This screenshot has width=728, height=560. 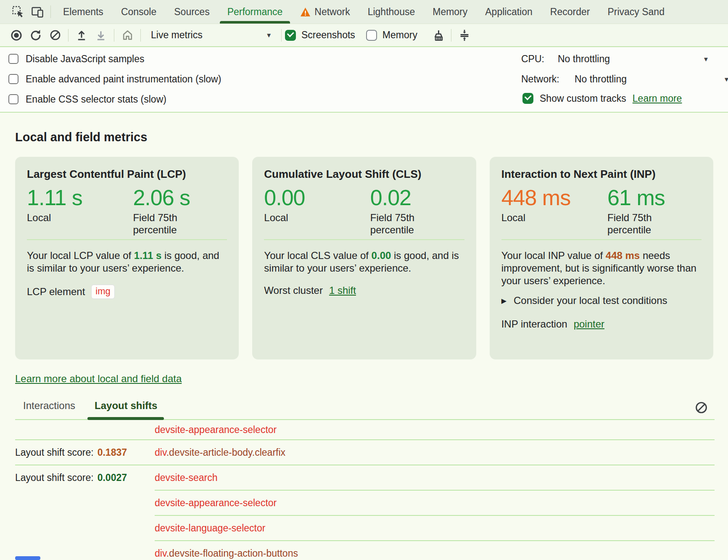 I want to click on cpu-throttling-select: No throttling, so click(x=584, y=59).